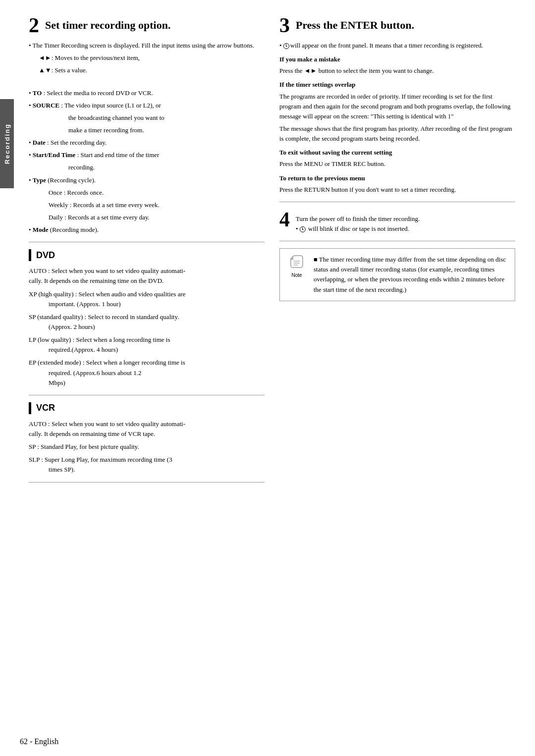 This screenshot has width=535, height=756. I want to click on note-icon, so click(297, 263).